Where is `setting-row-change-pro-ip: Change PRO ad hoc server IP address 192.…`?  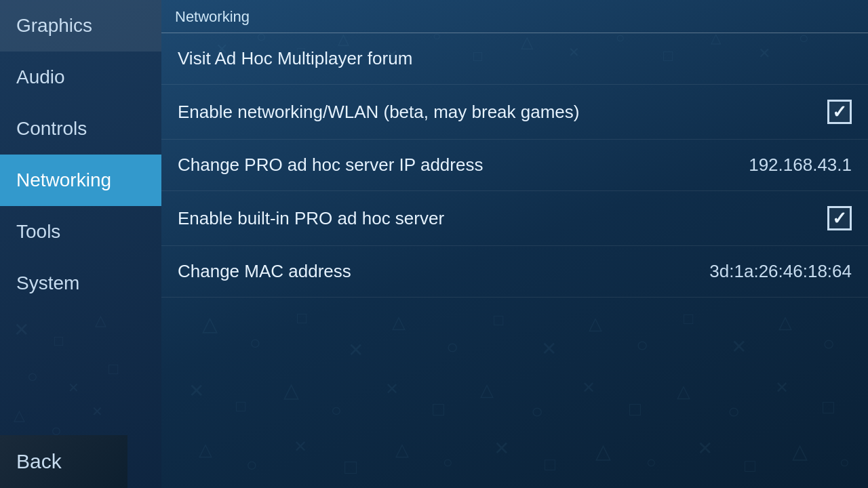 setting-row-change-pro-ip: Change PRO ad hoc server IP address 192.… is located at coordinates (515, 165).